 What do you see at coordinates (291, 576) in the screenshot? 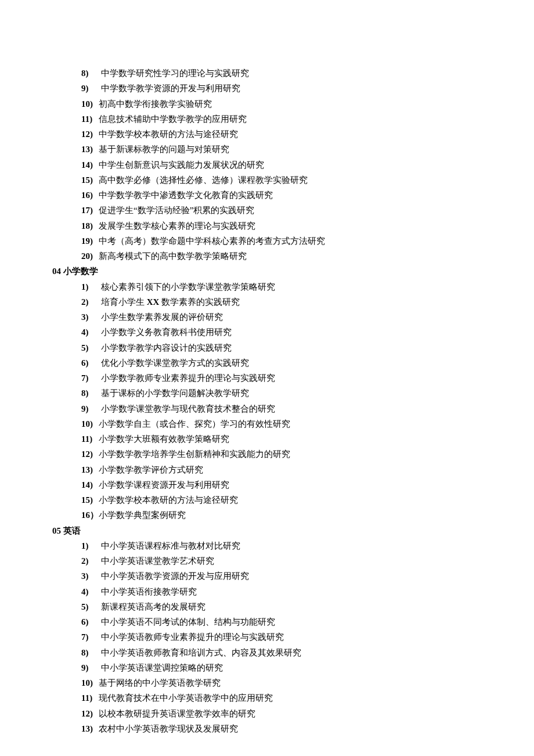
I see `item-text: 中小学英语教学资源的开发与应用研究` at bounding box center [291, 576].